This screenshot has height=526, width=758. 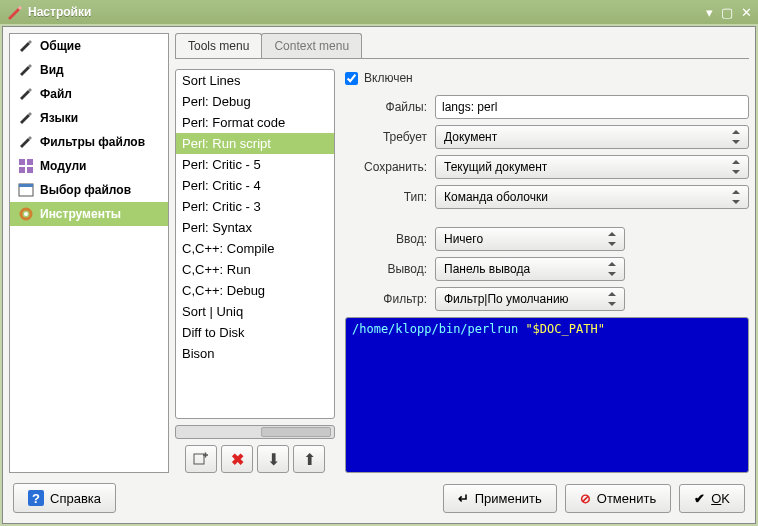 I want to click on arrow-down-icon: ⬇, so click(x=274, y=460).